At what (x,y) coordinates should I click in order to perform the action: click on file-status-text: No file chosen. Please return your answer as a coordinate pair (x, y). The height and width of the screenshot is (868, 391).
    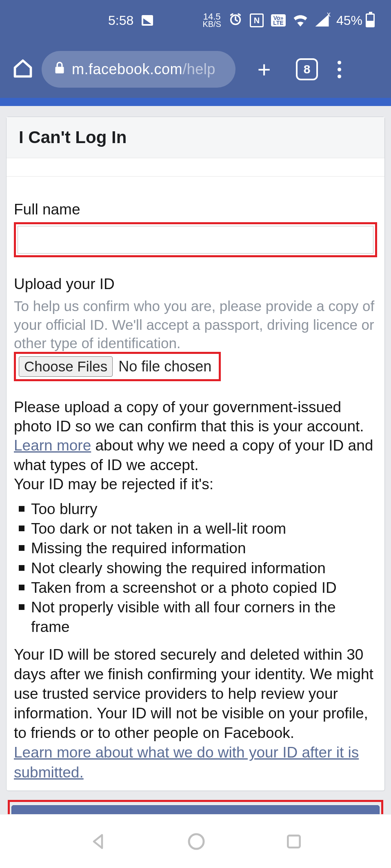
    Looking at the image, I should click on (165, 367).